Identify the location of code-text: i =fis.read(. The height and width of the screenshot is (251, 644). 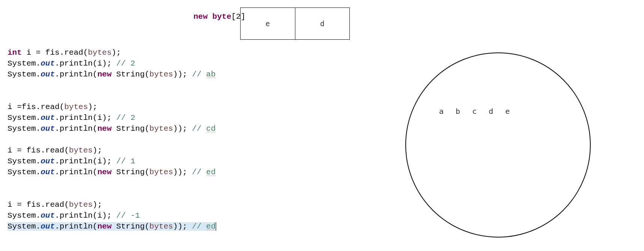
(36, 107).